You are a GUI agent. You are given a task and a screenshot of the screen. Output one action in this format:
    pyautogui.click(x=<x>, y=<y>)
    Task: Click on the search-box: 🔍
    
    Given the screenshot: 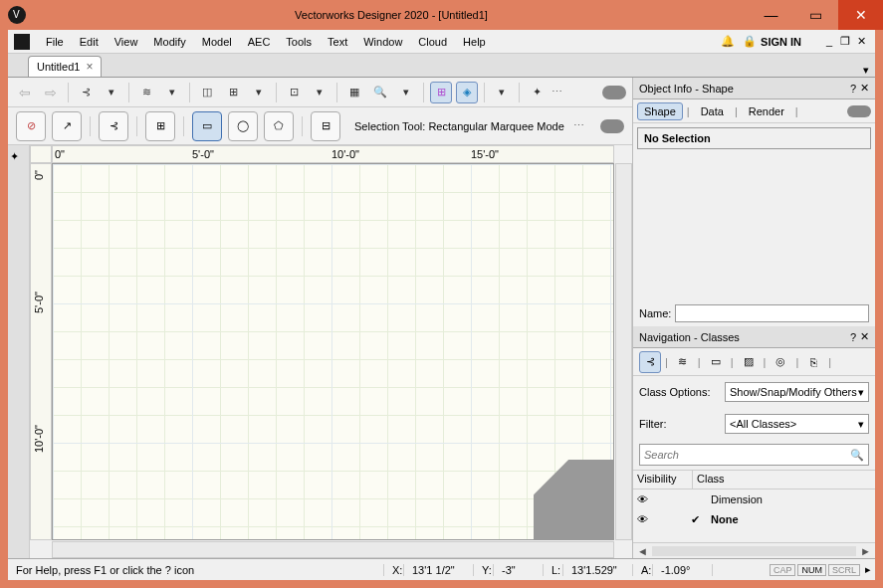 What is the action you would take?
    pyautogui.click(x=755, y=455)
    